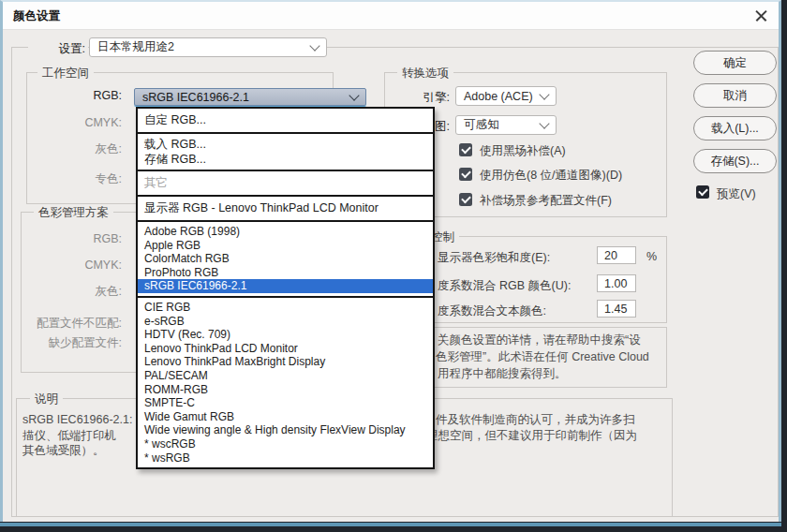  Describe the element at coordinates (285, 210) in the screenshot. I see `dropdown-group: 显示器 RGB - Lenovo ThinkPad LCD Monitor` at that location.